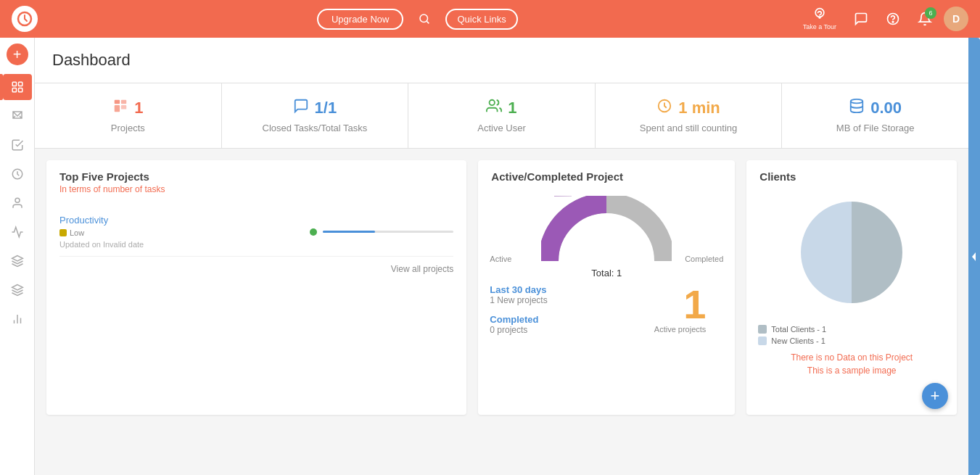  Describe the element at coordinates (482, 19) in the screenshot. I see `quick-links-button: Quick Links` at that location.